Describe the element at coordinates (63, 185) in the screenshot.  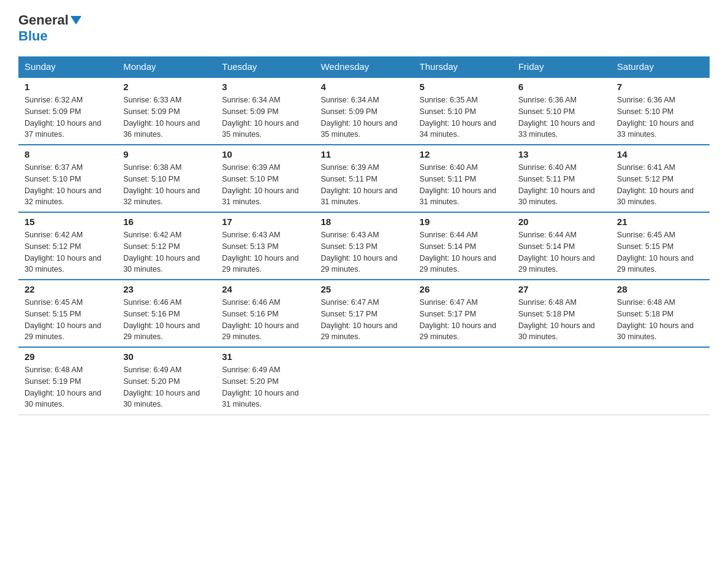
I see `day-info: Sunrise: 6:37 AMSunset: 5:10 PMDaylight:…` at that location.